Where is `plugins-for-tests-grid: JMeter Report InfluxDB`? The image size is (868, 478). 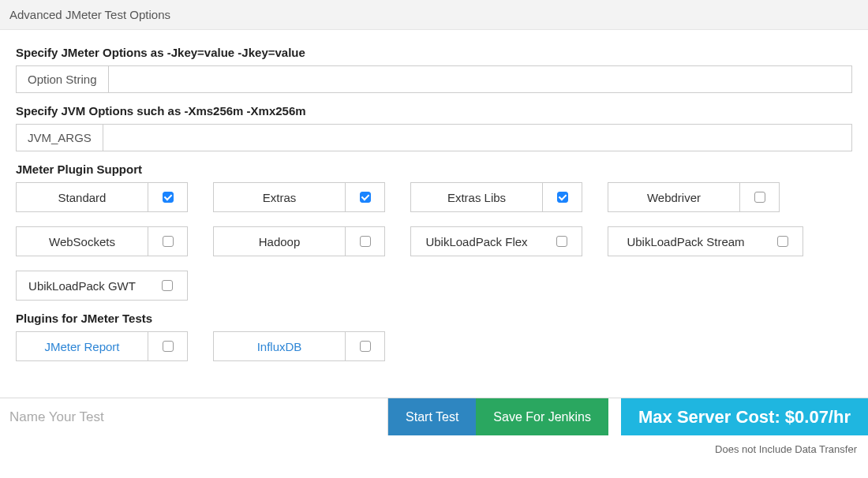
plugins-for-tests-grid: JMeter Report InfluxDB is located at coordinates (434, 346).